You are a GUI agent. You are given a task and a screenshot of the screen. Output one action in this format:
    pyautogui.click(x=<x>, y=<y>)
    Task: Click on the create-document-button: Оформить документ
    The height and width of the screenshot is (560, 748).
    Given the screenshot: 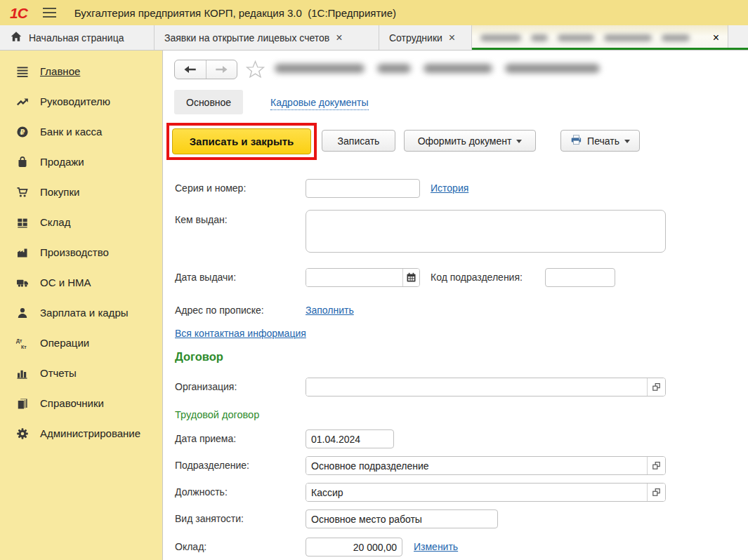 What is the action you would take?
    pyautogui.click(x=470, y=140)
    